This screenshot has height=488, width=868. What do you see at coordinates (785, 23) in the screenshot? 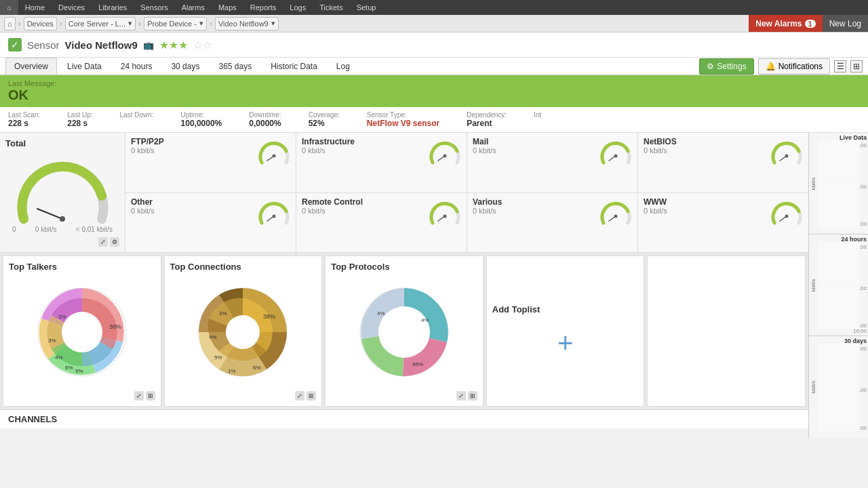
I see `new-alarms-button: New Alarms 1` at bounding box center [785, 23].